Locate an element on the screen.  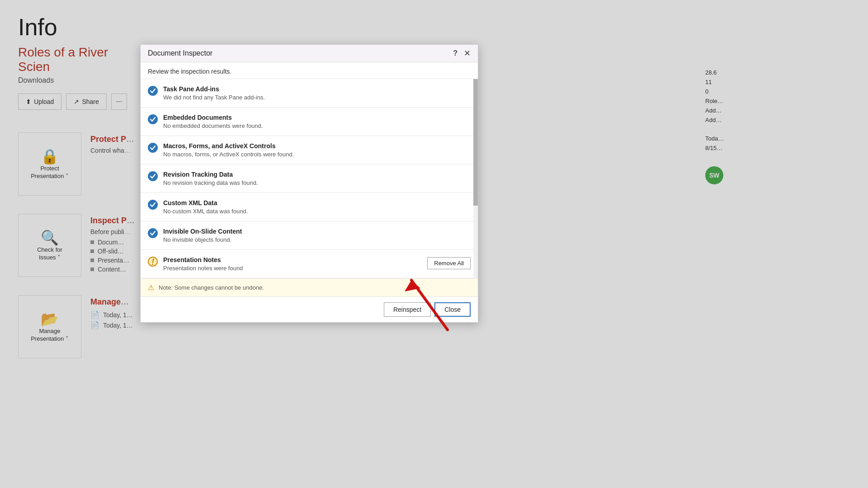
close-button: Close is located at coordinates (453, 310).